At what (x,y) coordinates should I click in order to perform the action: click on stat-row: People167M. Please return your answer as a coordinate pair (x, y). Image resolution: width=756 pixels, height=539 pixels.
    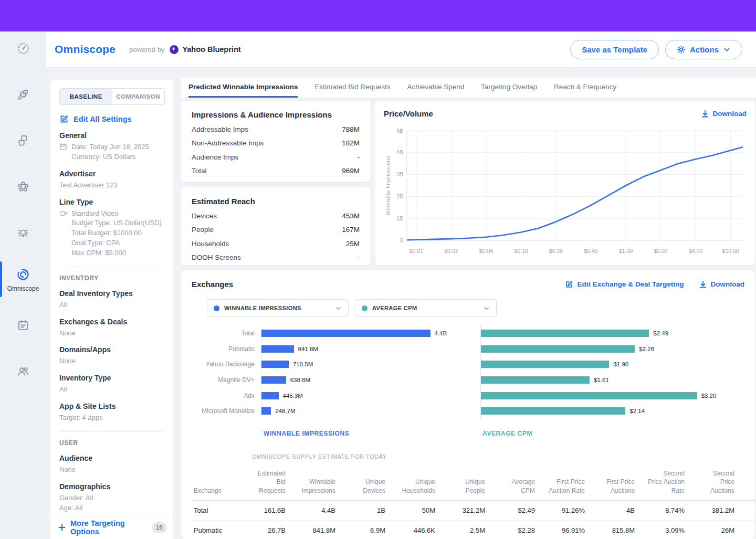
    Looking at the image, I should click on (276, 230).